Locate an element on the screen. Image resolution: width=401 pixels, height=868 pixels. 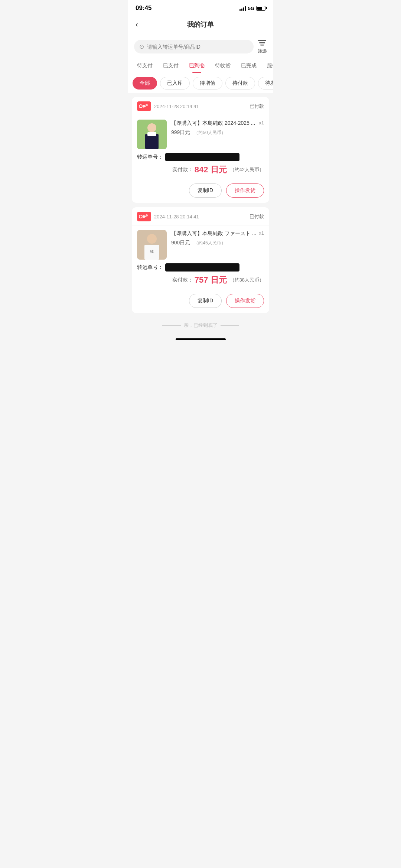
battery-icon is located at coordinates (261, 8).